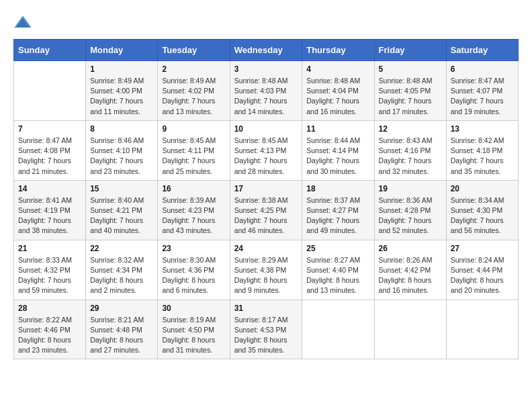  Describe the element at coordinates (122, 248) in the screenshot. I see `day-number: 22` at that location.